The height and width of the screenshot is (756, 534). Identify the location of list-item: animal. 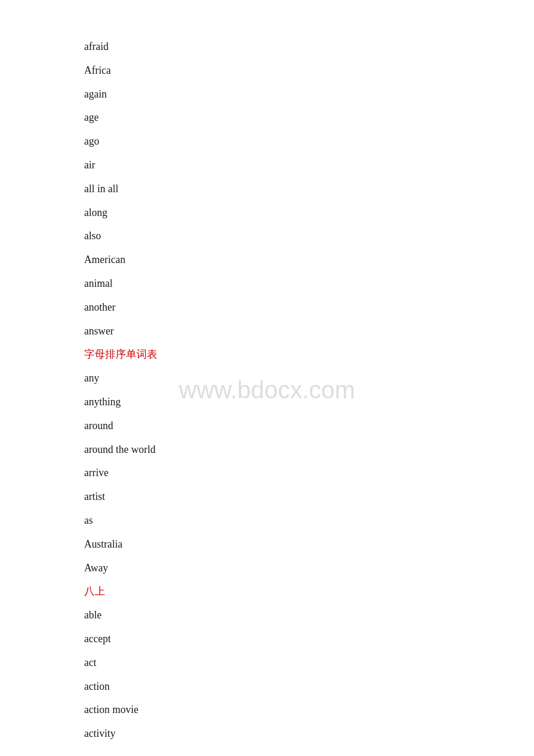
(309, 283).